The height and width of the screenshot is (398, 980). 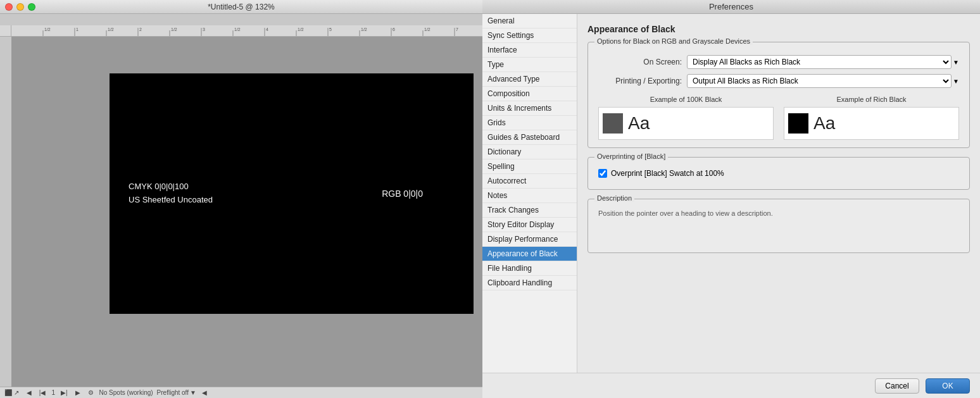 What do you see at coordinates (779, 226) in the screenshot?
I see `description-section: Description Position the pointer over a …` at bounding box center [779, 226].